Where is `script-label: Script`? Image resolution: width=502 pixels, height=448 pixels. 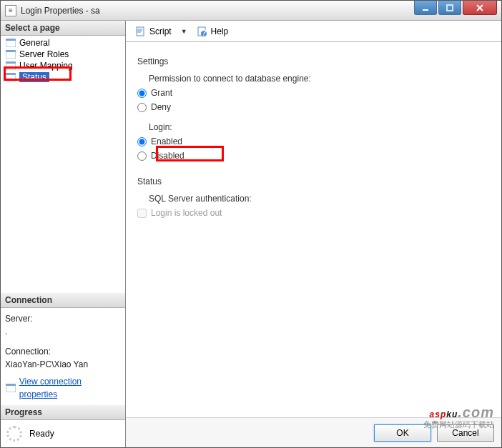 script-label: Script is located at coordinates (160, 31).